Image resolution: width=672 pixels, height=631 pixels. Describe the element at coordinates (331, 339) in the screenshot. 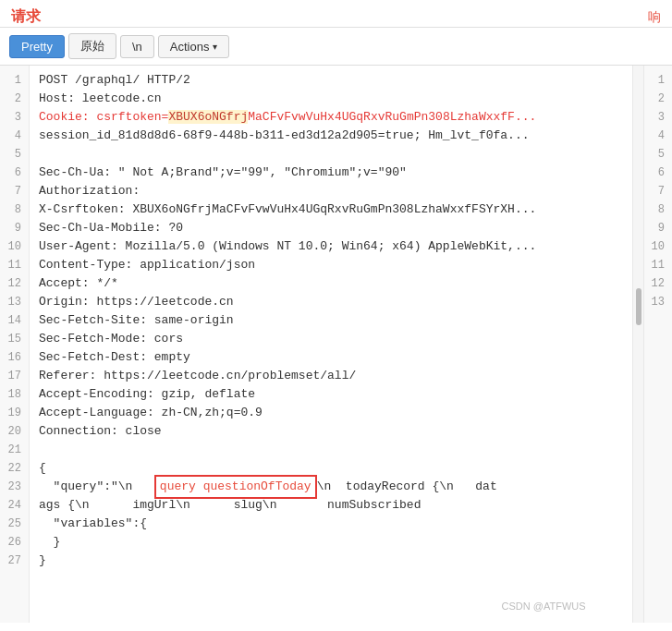

I see `code-line: Sec-Fetch-Mode: cors` at that location.